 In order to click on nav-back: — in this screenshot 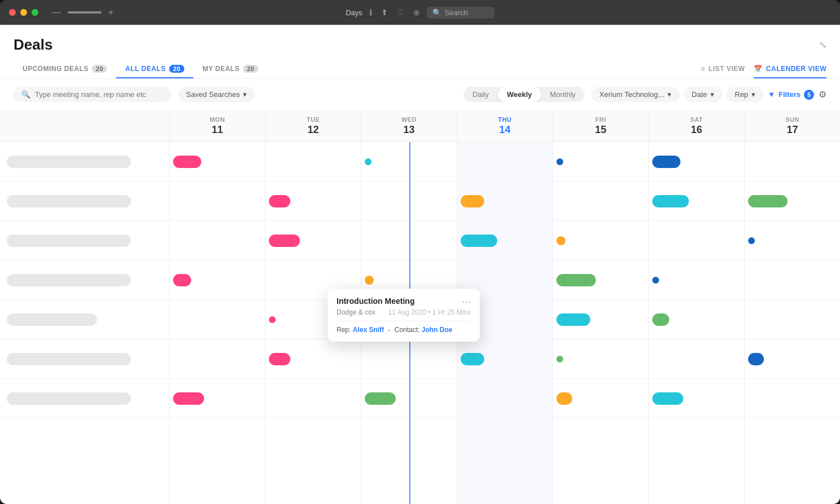, I will do `click(56, 12)`.